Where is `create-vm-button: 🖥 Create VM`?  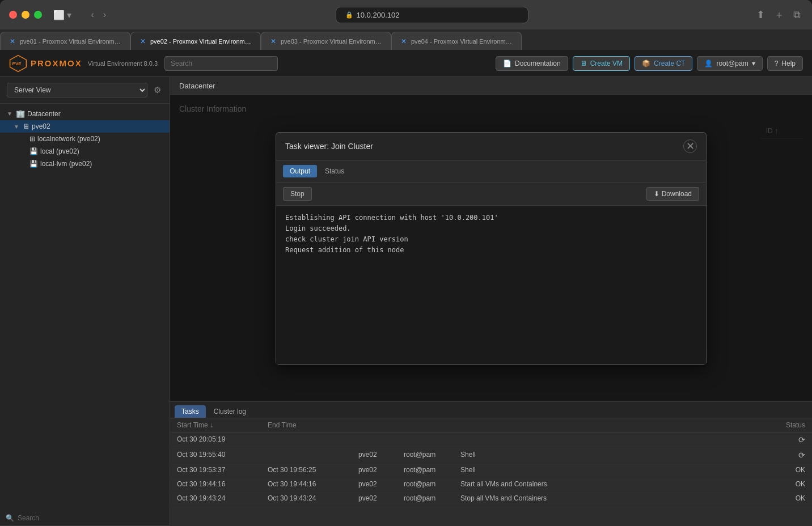
create-vm-button: 🖥 Create VM is located at coordinates (601, 63).